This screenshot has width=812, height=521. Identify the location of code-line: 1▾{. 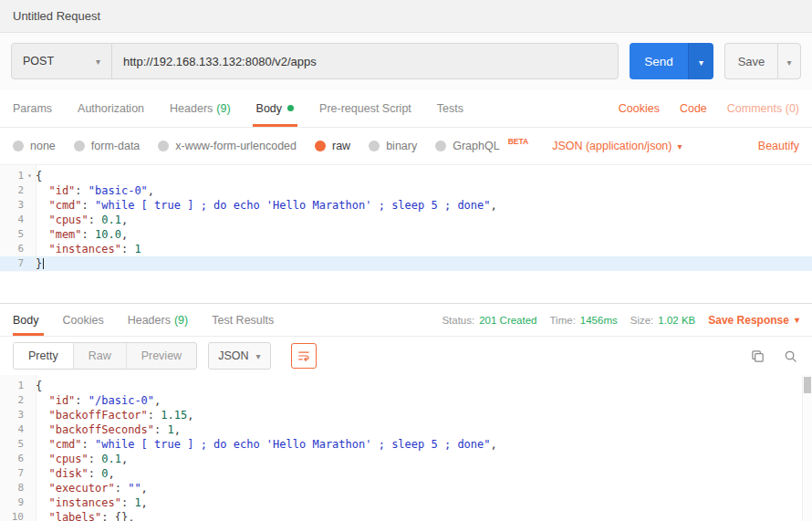
(406, 176).